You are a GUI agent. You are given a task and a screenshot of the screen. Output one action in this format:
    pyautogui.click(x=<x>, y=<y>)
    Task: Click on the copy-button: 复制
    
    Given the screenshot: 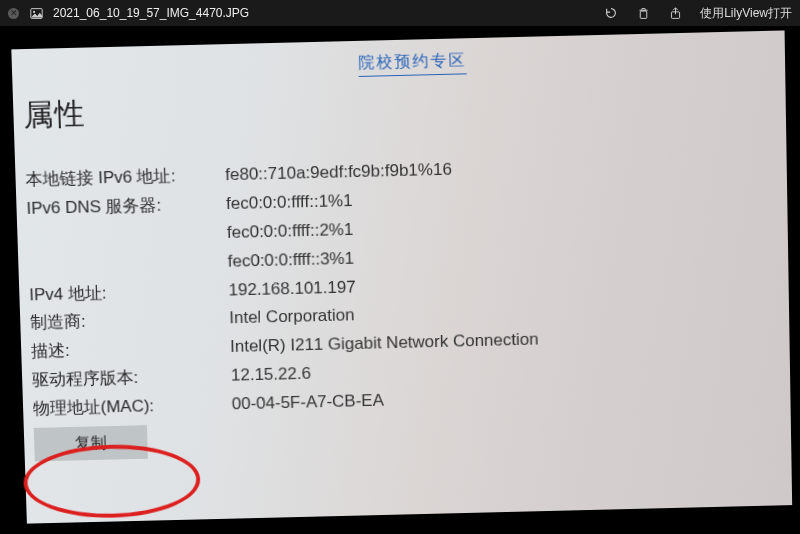 What is the action you would take?
    pyautogui.click(x=91, y=443)
    